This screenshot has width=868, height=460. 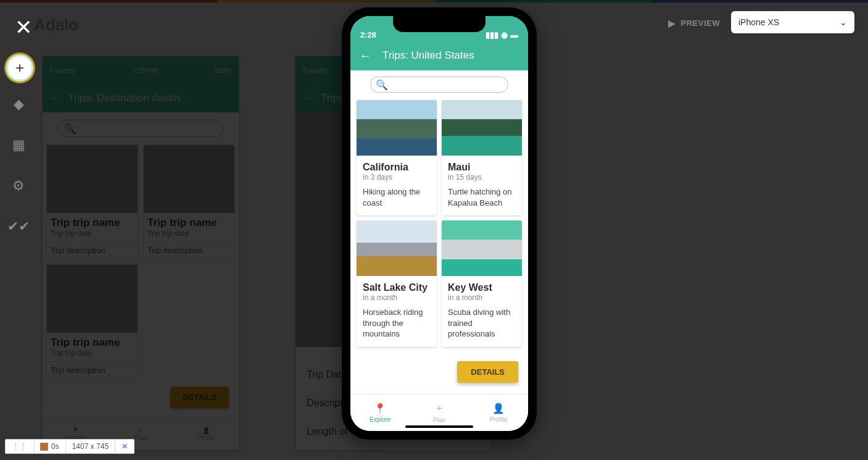 What do you see at coordinates (397, 180) in the screenshot?
I see `trip-date: in 3 days` at bounding box center [397, 180].